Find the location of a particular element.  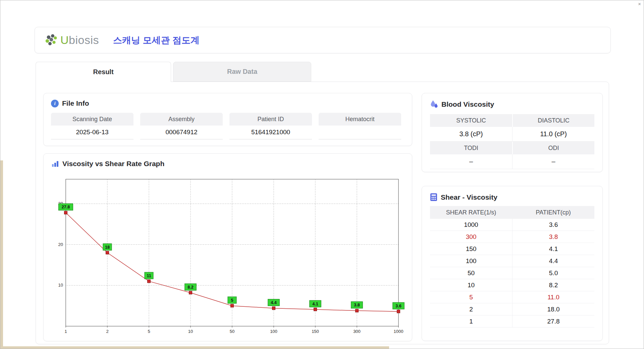

patient-viscosity-value: 3.8 is located at coordinates (553, 237).